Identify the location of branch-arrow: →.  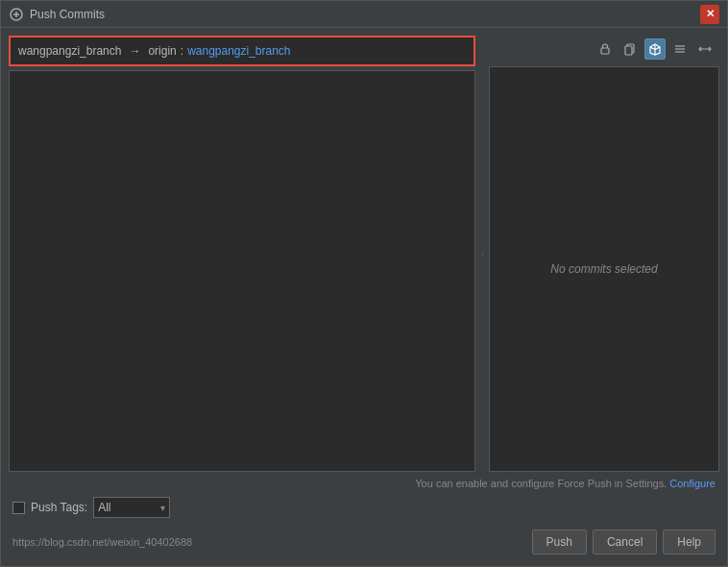
(134, 51).